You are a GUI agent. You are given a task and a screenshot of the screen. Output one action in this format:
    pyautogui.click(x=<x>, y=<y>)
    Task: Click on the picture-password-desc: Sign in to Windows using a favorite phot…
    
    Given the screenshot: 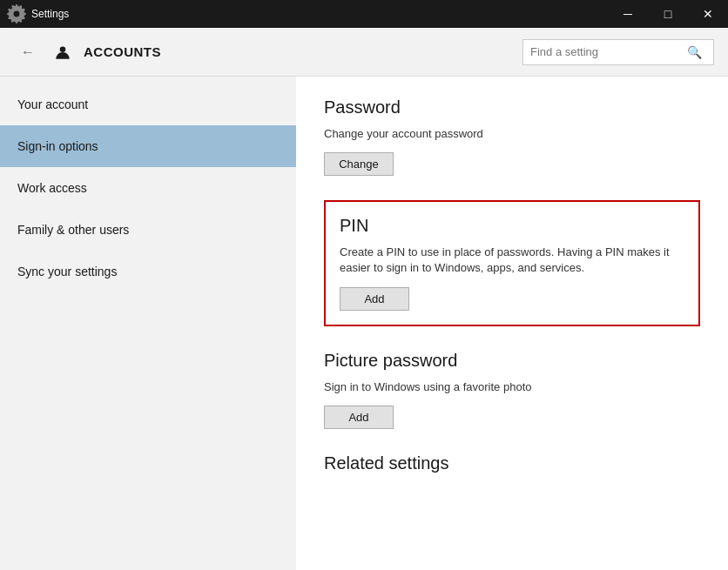 What is the action you would take?
    pyautogui.click(x=512, y=387)
    